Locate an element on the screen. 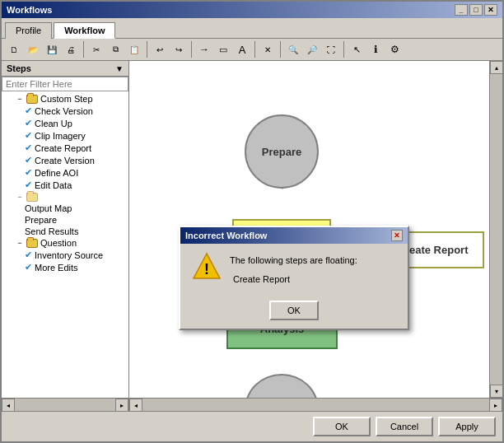  filter-input is located at coordinates (65, 84).